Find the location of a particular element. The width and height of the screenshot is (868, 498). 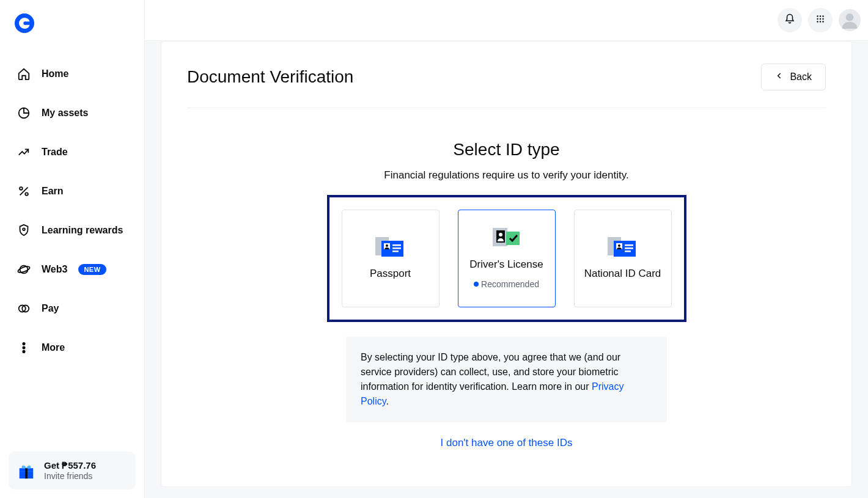

planet-icon is located at coordinates (24, 269).